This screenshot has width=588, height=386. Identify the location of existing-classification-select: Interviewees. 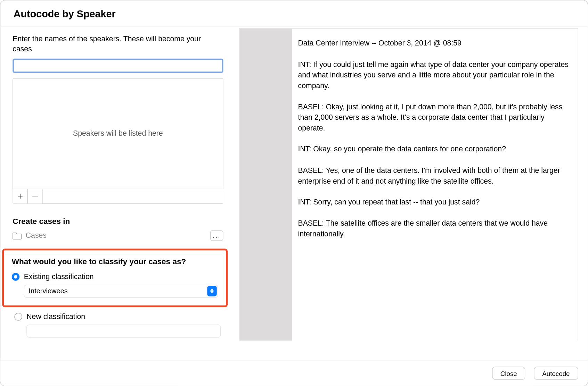
(121, 291).